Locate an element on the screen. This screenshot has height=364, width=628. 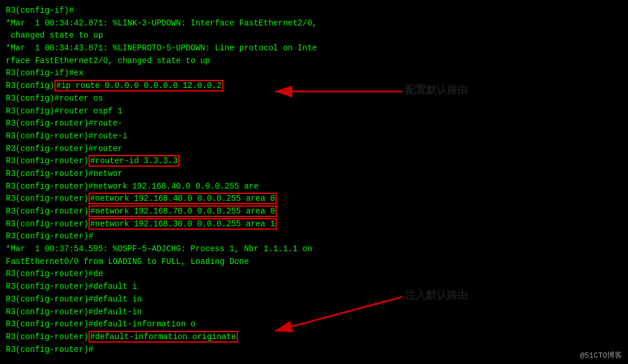
terminal-line-l10: R3(config-router)#route- is located at coordinates (314, 124).